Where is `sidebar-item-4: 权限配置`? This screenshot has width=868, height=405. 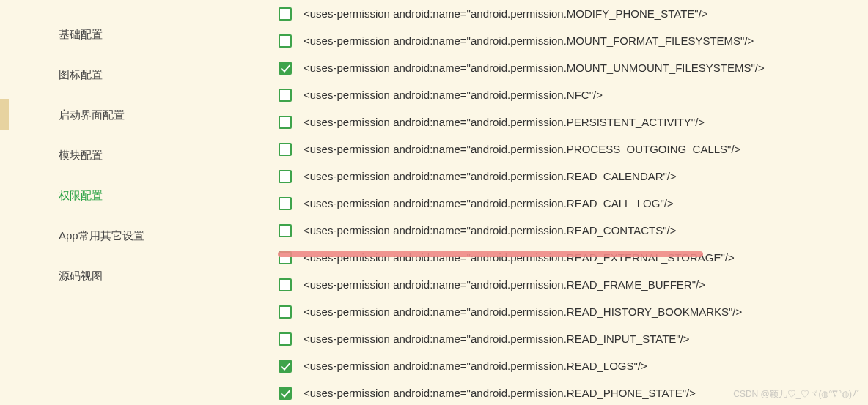
sidebar-item-4: 权限配置 is located at coordinates (139, 196).